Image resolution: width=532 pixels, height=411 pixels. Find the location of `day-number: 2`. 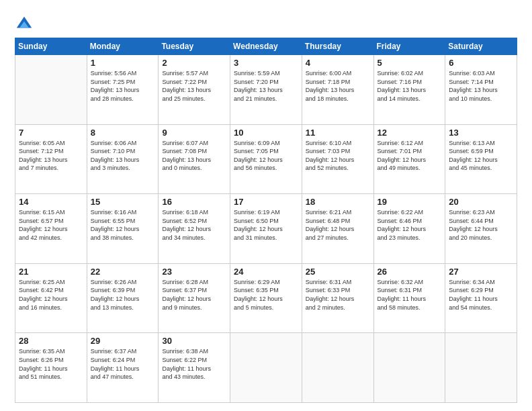

day-number: 2 is located at coordinates (194, 63).